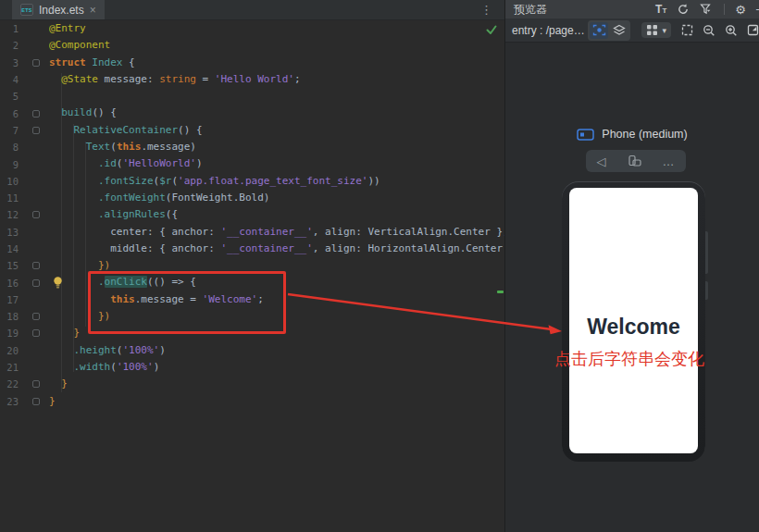 The width and height of the screenshot is (759, 532). Describe the element at coordinates (724, 9) in the screenshot. I see `toolbar-separator` at that location.